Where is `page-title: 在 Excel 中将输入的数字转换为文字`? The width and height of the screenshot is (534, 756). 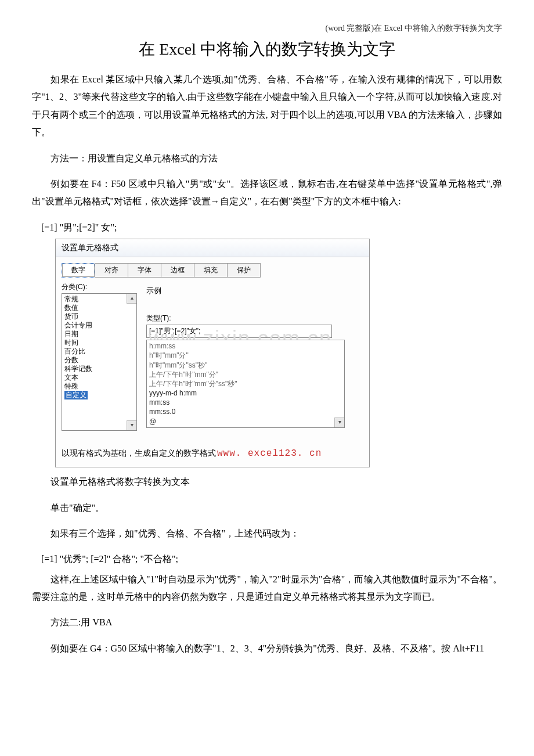
page-title: 在 Excel 中将输入的数字转换为文字 is located at coordinates (267, 49).